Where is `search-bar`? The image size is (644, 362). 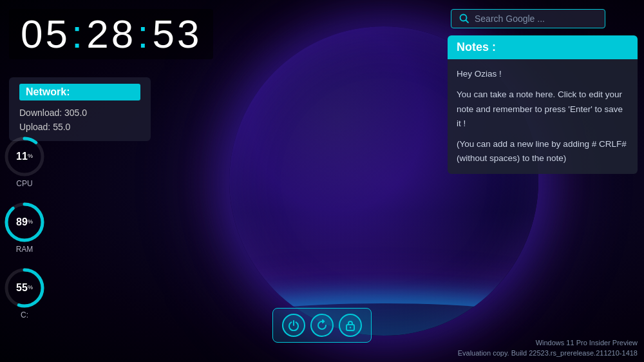
search-bar is located at coordinates (528, 19).